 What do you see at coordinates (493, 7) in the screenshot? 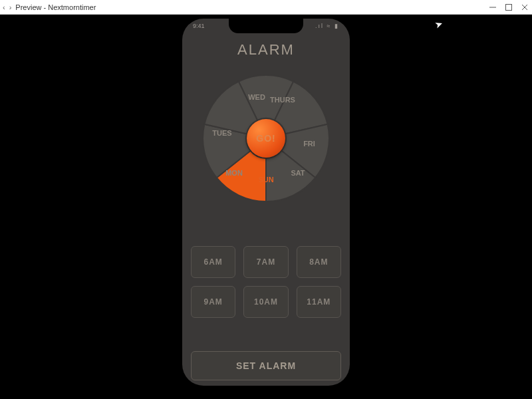
I see `window-minimize-icon` at bounding box center [493, 7].